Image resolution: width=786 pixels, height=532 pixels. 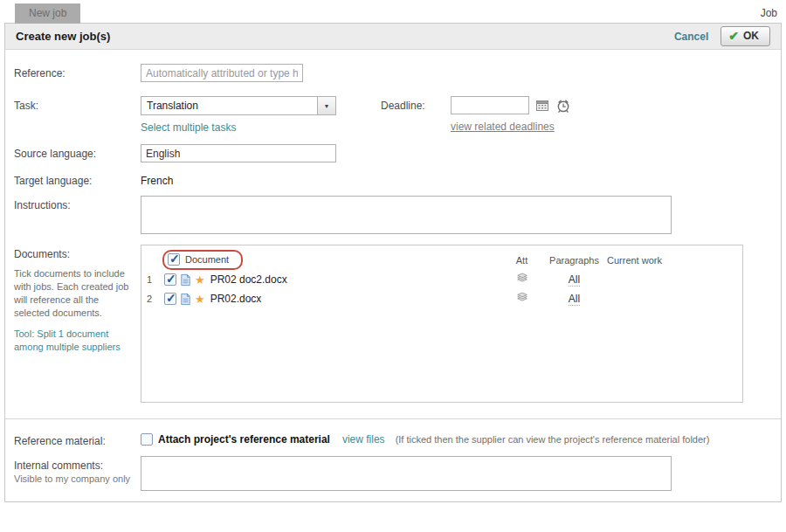 What do you see at coordinates (490, 105) in the screenshot?
I see `deadline-input` at bounding box center [490, 105].